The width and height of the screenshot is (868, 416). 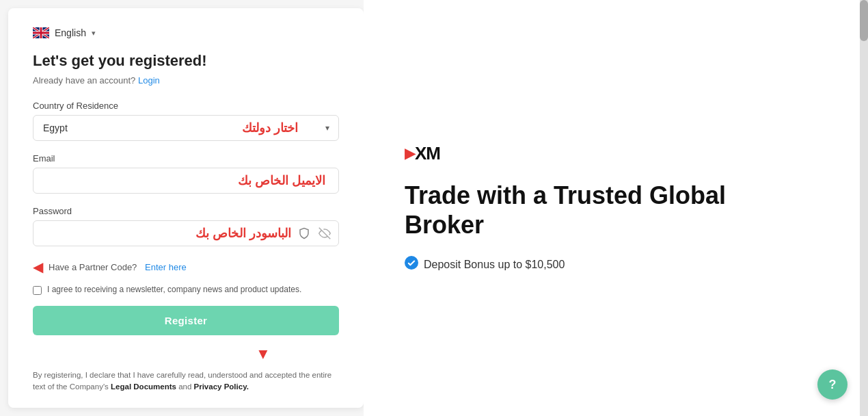 I want to click on partner-code-row: ◀ Have a Partner Code? Enter here, so click(x=186, y=267).